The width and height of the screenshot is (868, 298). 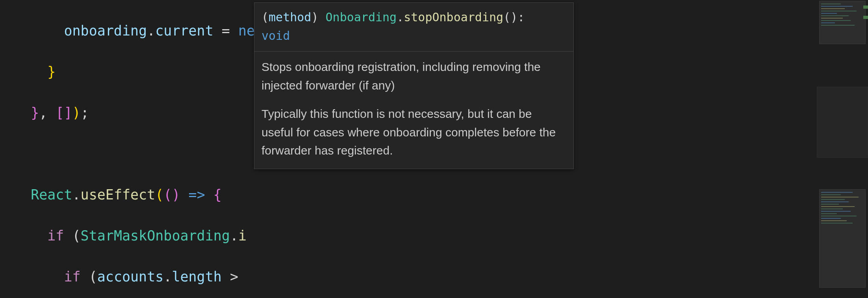 What do you see at coordinates (441, 195) in the screenshot?
I see `code-line: React.useEffect(() => {` at bounding box center [441, 195].